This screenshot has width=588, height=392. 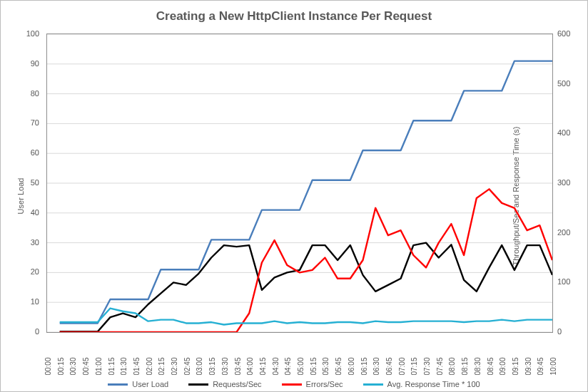 I want to click on legend-label: User Load, so click(x=150, y=384).